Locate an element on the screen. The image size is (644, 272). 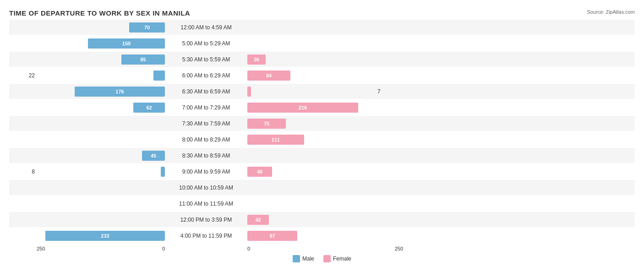
female-bar-label: 111 is located at coordinates (276, 140).